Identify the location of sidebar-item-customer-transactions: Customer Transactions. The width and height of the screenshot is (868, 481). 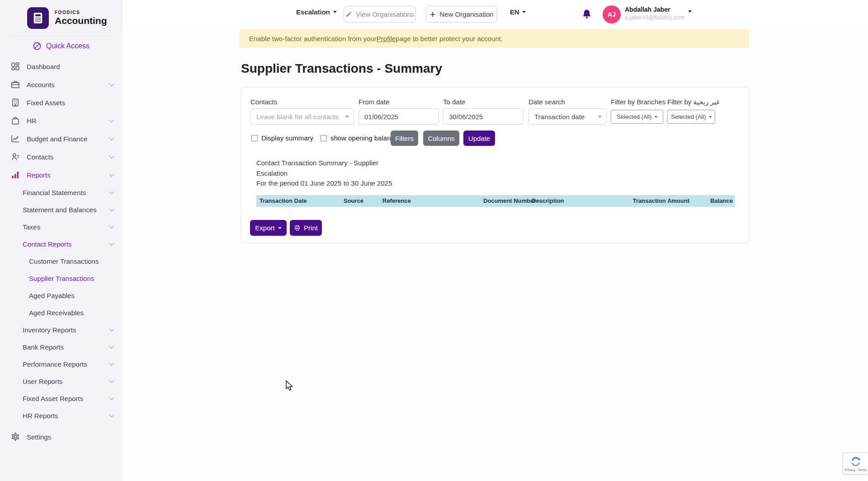
(61, 261).